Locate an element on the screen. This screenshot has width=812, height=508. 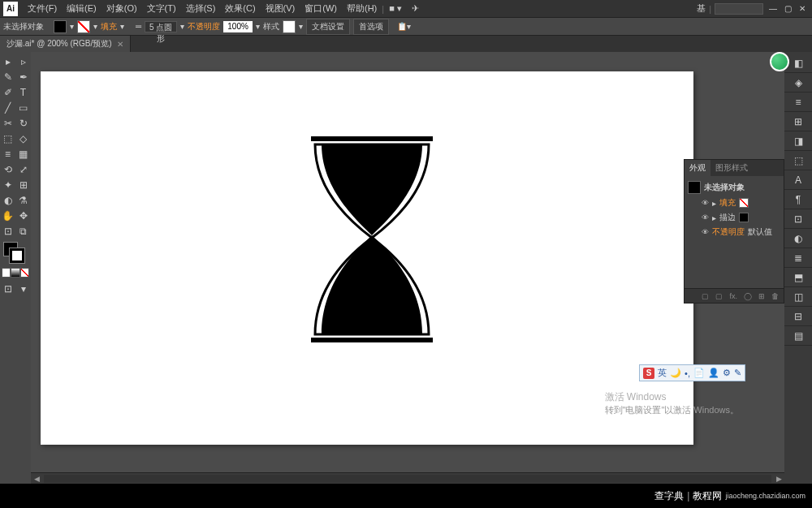
search-input is located at coordinates (739, 9).